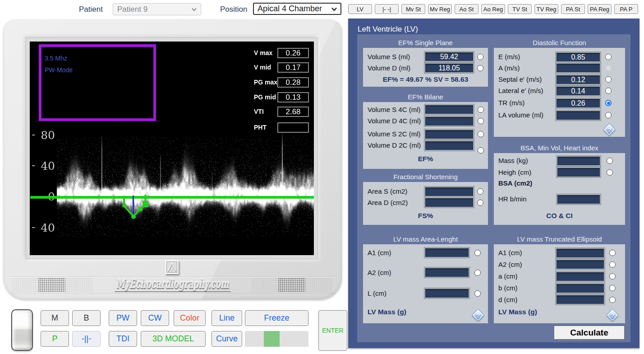 This screenshot has width=644, height=354. I want to click on value-input-tr-m-s-: 0.26, so click(578, 103).